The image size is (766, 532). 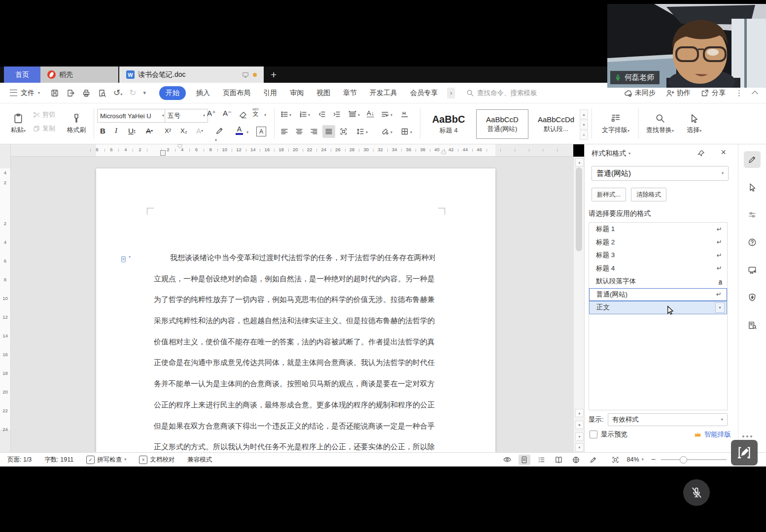 I want to click on document-line: 立观点，一种是创设绝对的命题，例如自然法，是一种绝对的超时代的内容。另一种是, so click(x=294, y=279).